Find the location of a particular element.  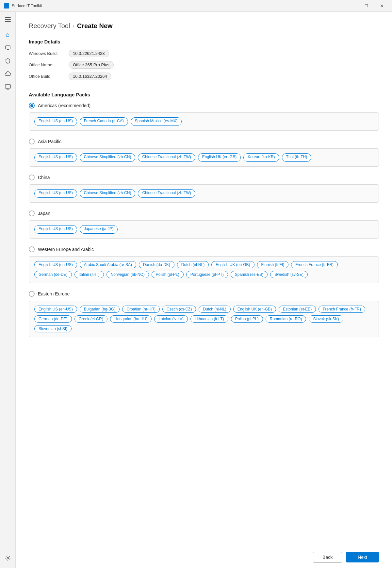

lang-chip: Norwegian (nb-NO) is located at coordinates (128, 275).